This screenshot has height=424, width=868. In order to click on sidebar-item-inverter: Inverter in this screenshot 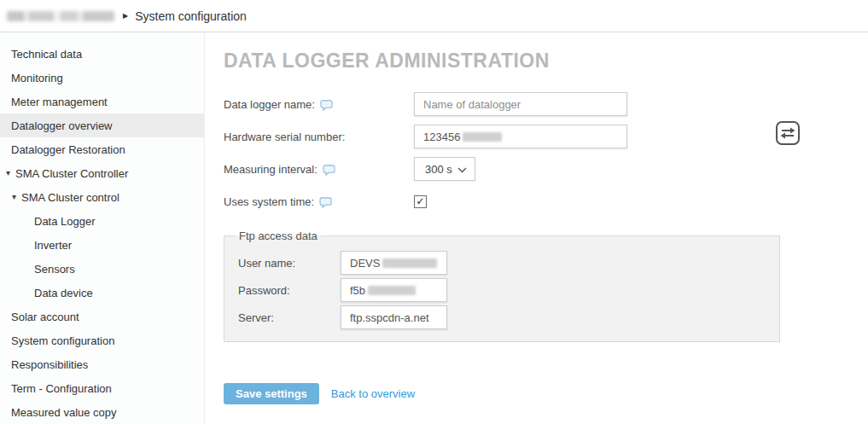, I will do `click(102, 245)`.